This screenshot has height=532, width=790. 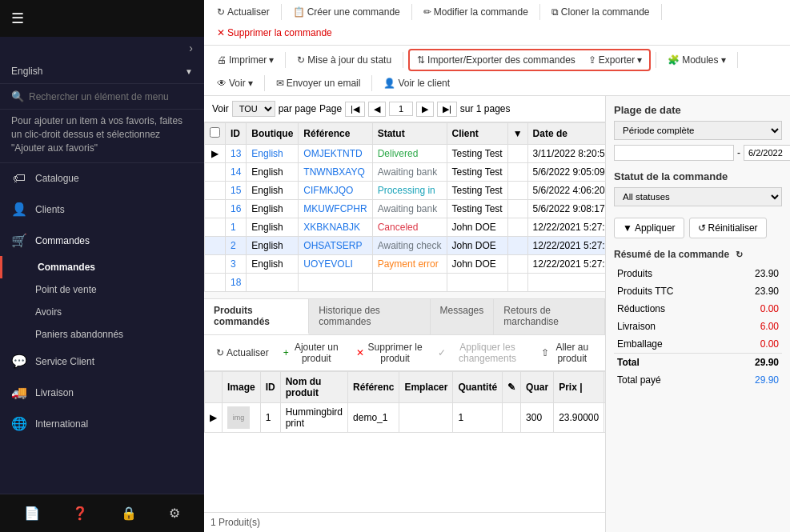 What do you see at coordinates (334, 172) in the screenshot?
I see `reference-cell: TNWNBXAYQ` at bounding box center [334, 172].